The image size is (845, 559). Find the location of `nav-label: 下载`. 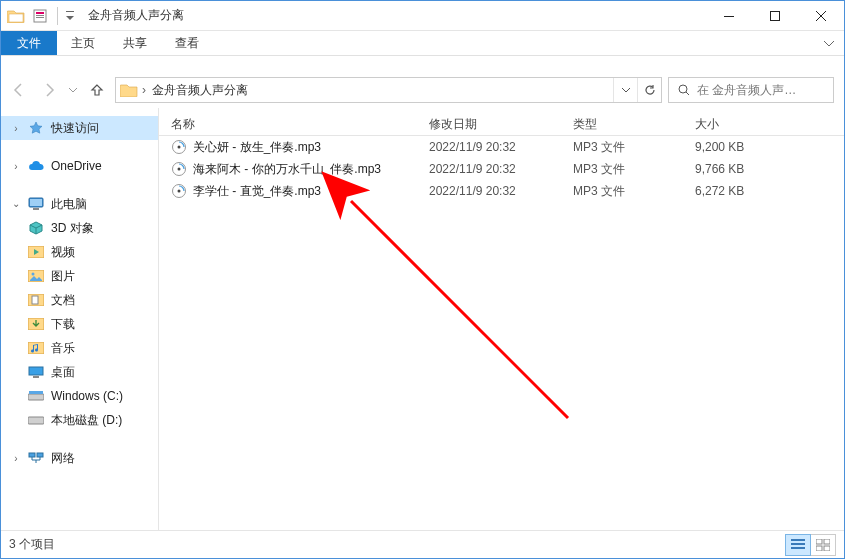

nav-label: 下载 is located at coordinates (63, 324).